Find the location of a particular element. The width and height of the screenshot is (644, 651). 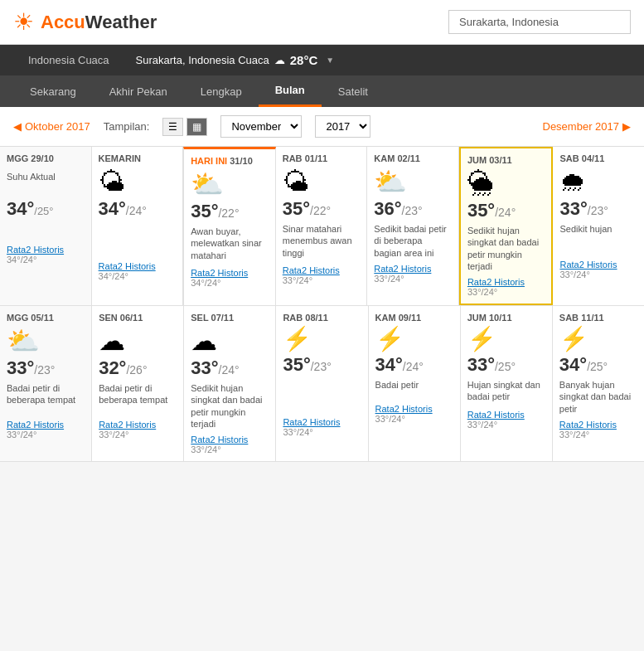

rata2-section-mgg0511: Rata2 Historis 33°/24° is located at coordinates (46, 430).